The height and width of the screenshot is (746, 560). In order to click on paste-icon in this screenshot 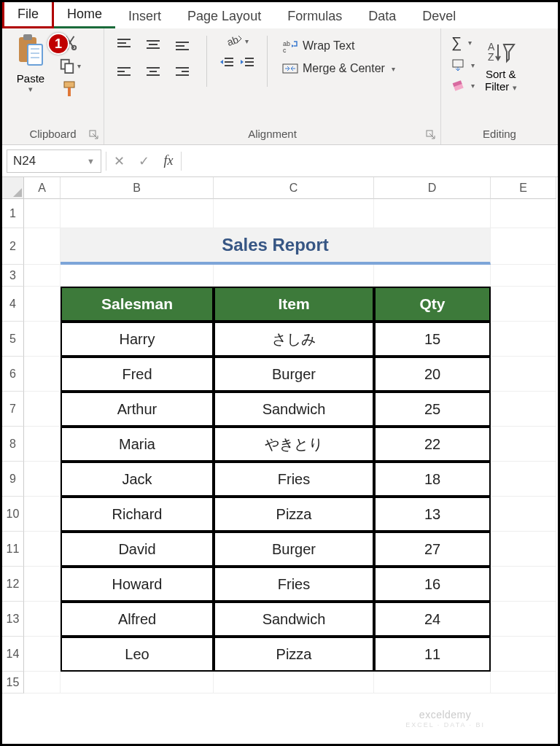, I will do `click(31, 53)`.